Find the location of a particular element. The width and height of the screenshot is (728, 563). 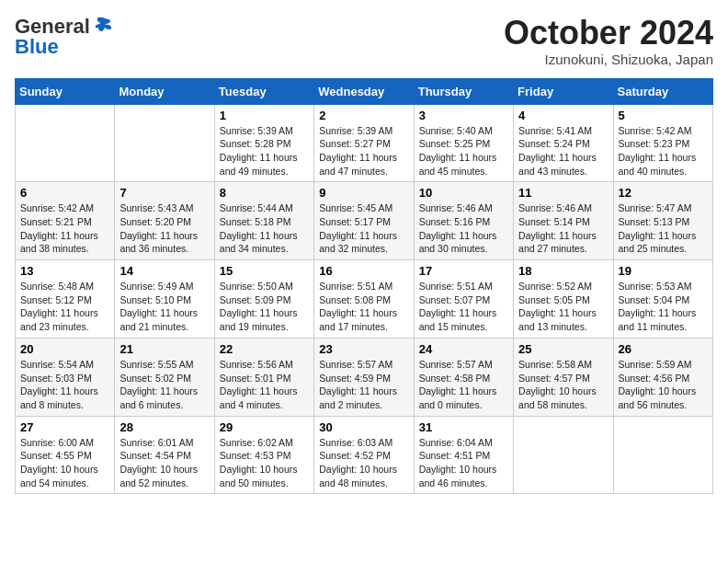

daylight-text: Daylight: 11 hours and 32 minutes. is located at coordinates (358, 243).